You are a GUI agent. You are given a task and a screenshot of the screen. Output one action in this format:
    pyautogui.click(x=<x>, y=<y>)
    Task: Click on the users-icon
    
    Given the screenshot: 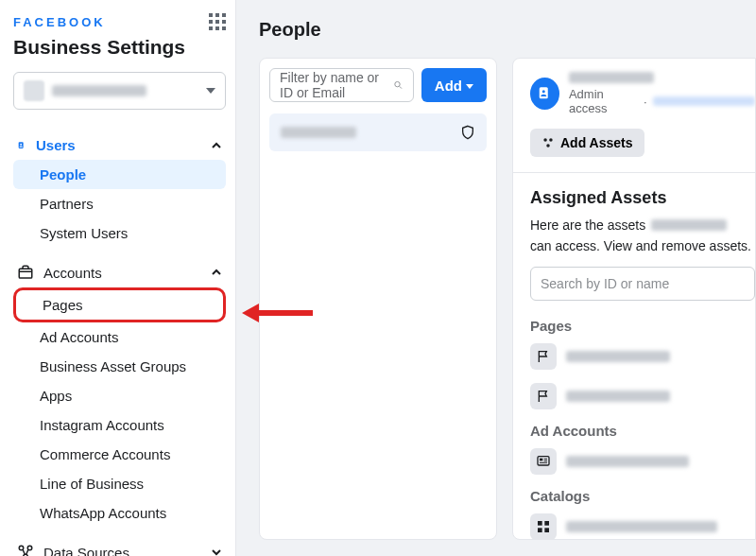 What is the action you would take?
    pyautogui.click(x=22, y=146)
    